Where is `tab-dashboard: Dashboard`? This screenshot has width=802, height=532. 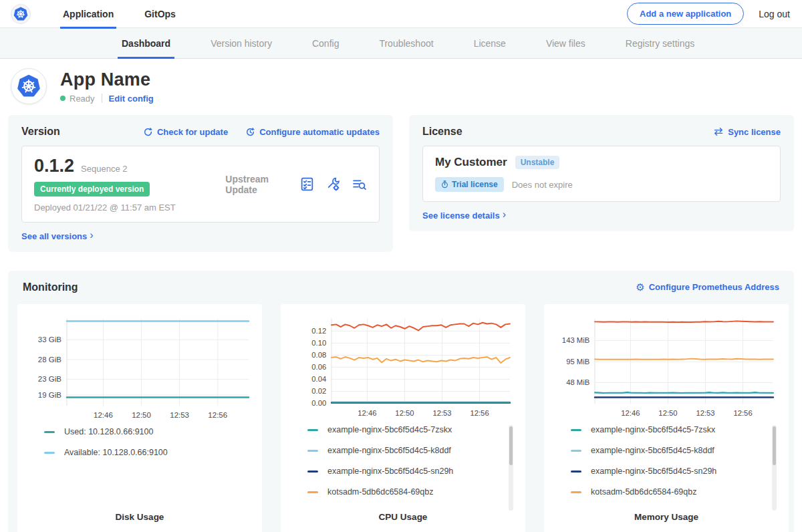 tab-dashboard: Dashboard is located at coordinates (146, 43).